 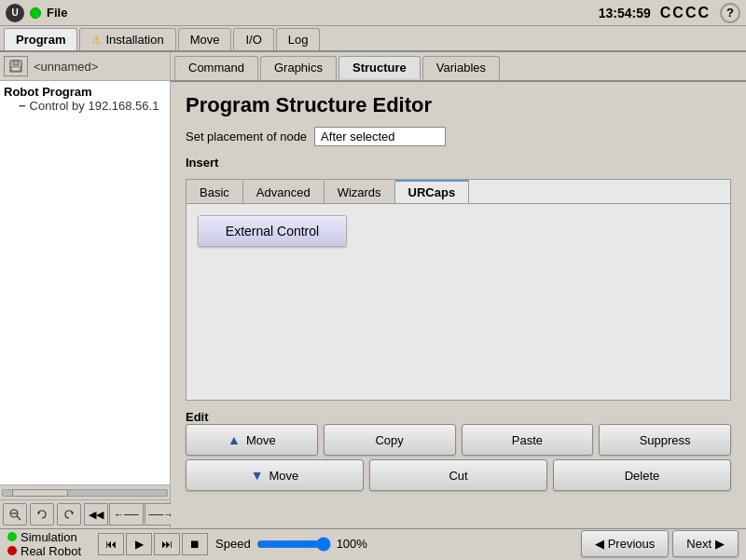 What do you see at coordinates (360, 192) in the screenshot?
I see `insert-tab-wizards: Wizards` at bounding box center [360, 192].